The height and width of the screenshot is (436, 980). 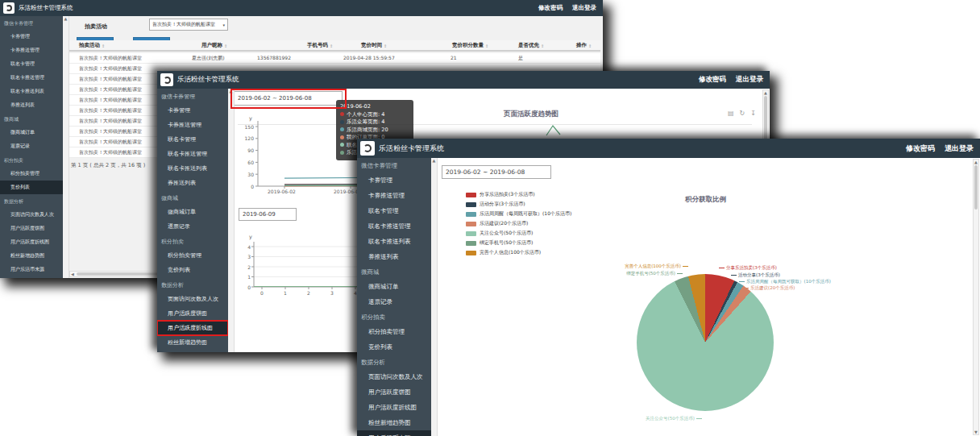 What do you see at coordinates (582, 45) in the screenshot?
I see `table-header-cell: 操作↕` at bounding box center [582, 45].